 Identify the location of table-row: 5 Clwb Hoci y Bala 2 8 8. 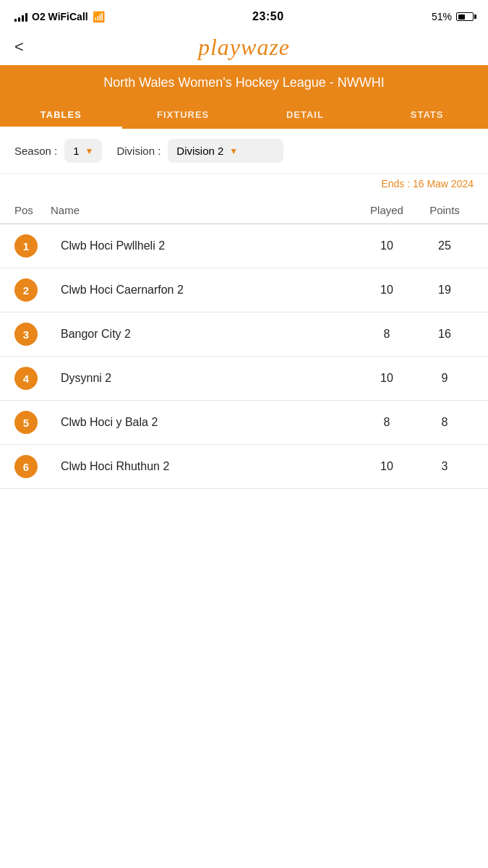
(244, 422).